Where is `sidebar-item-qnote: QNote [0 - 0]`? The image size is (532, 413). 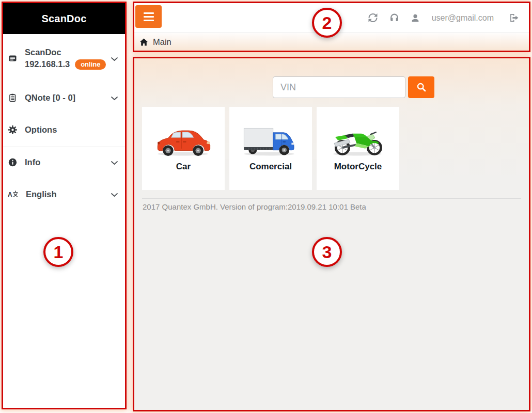
sidebar-item-qnote: QNote [0 - 0] is located at coordinates (64, 98).